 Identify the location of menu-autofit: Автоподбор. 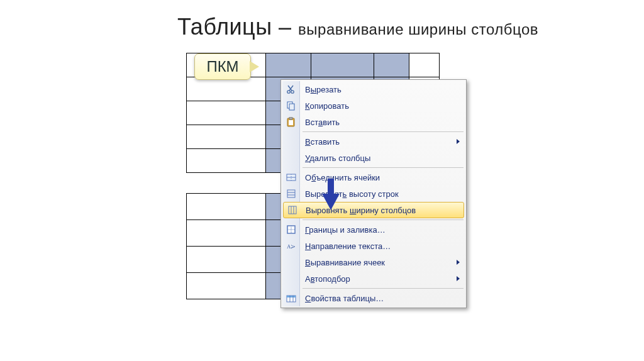
(374, 279).